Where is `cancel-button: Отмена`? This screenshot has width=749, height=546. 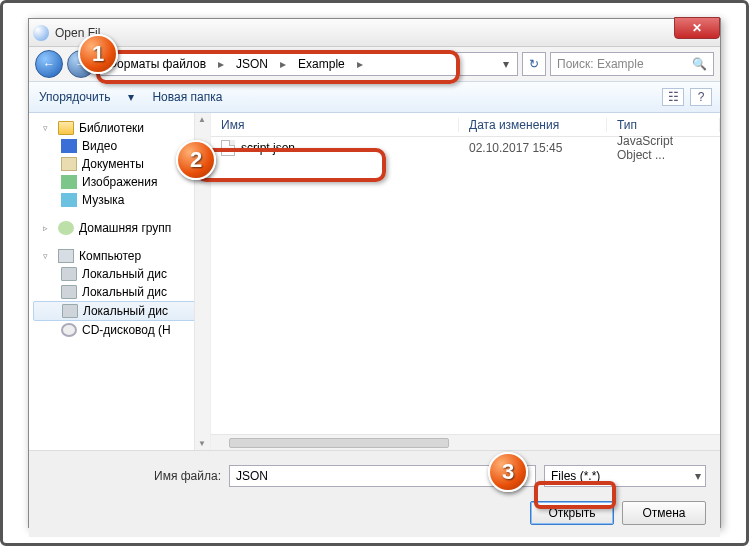
cancel-button: Отмена is located at coordinates (664, 513).